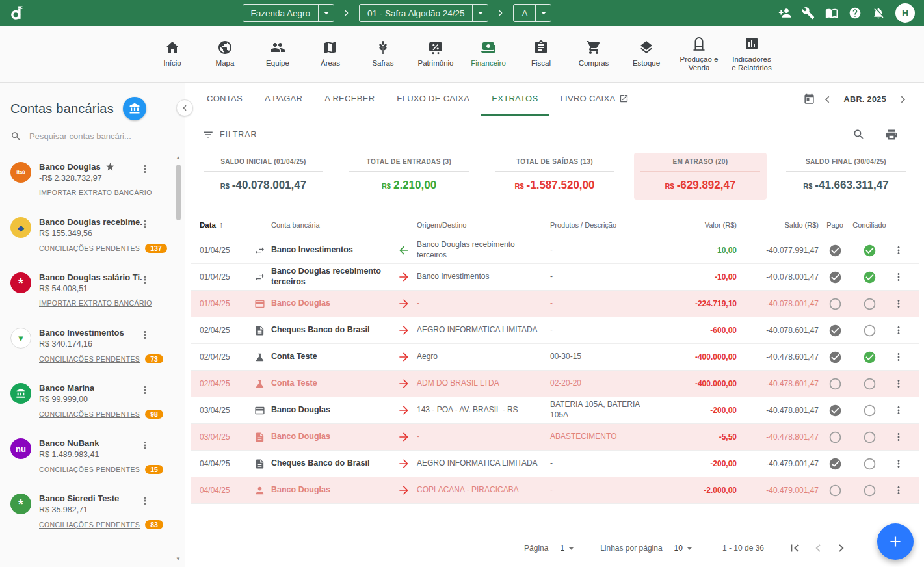  I want to click on scroll-down-icon: ▼, so click(178, 559).